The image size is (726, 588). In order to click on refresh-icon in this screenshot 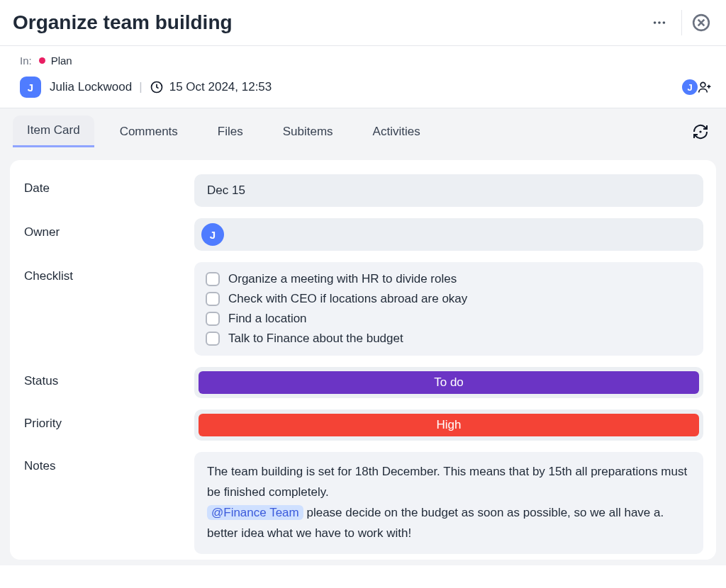, I will do `click(700, 132)`.